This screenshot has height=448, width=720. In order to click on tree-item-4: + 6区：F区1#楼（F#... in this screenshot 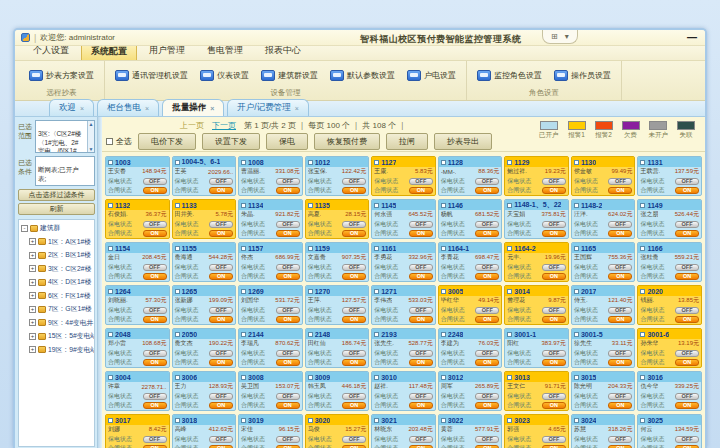, I will do `click(61, 296)`.